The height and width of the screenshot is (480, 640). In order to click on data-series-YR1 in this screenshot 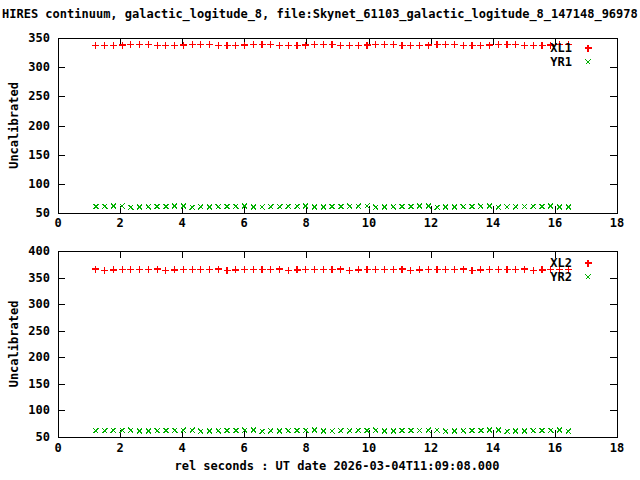, I will do `click(332, 207)`.